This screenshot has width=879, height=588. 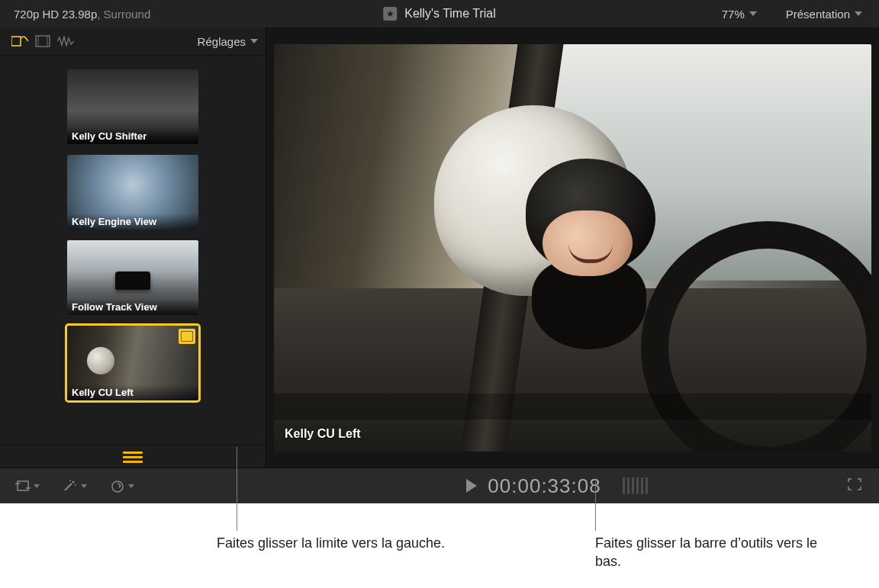 I want to click on annotation-area: Faites glisser la limite vers la gauche.…, so click(x=440, y=541).